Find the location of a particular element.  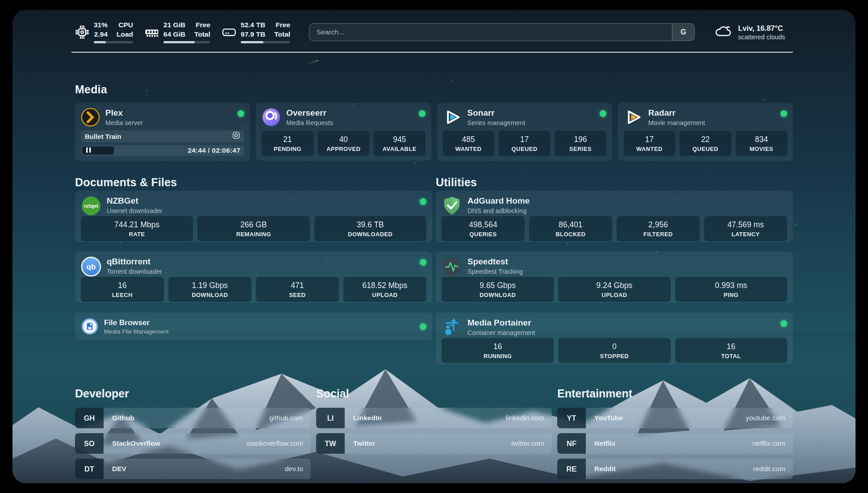

search-bar: G is located at coordinates (502, 32).